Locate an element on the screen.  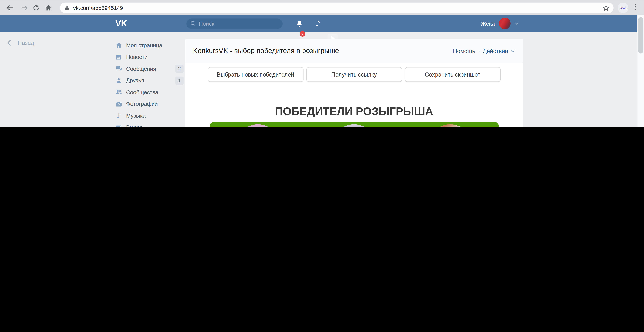
pick-new-winners-button: Выбрать новых победителей is located at coordinates (256, 75).